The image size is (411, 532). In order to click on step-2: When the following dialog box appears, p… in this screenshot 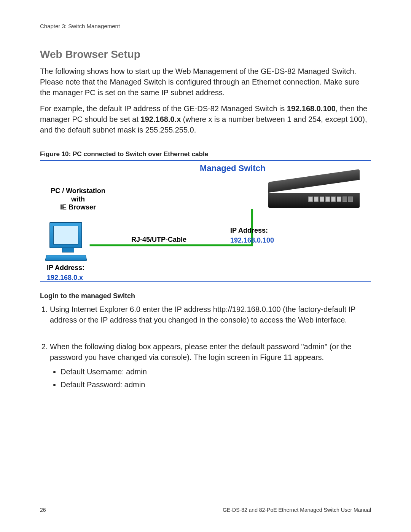, I will do `click(210, 366)`.